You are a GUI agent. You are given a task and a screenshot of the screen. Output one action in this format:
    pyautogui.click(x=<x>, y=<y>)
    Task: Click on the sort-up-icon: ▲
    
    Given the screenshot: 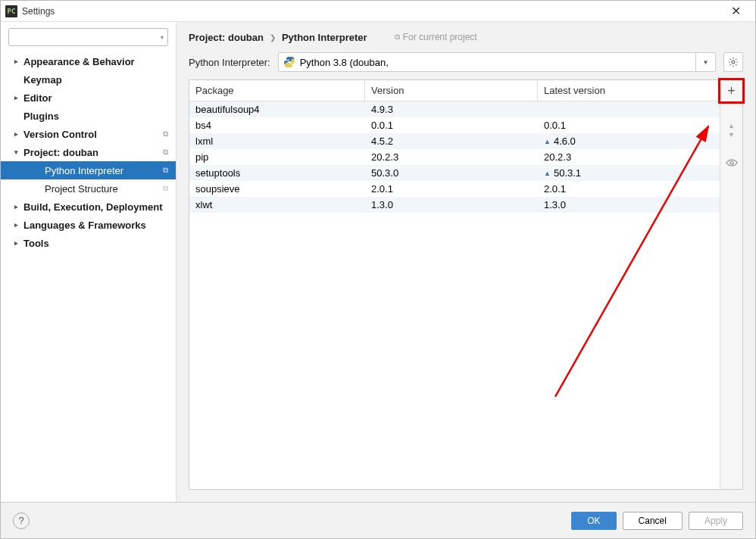 What is the action you would take?
    pyautogui.click(x=732, y=126)
    